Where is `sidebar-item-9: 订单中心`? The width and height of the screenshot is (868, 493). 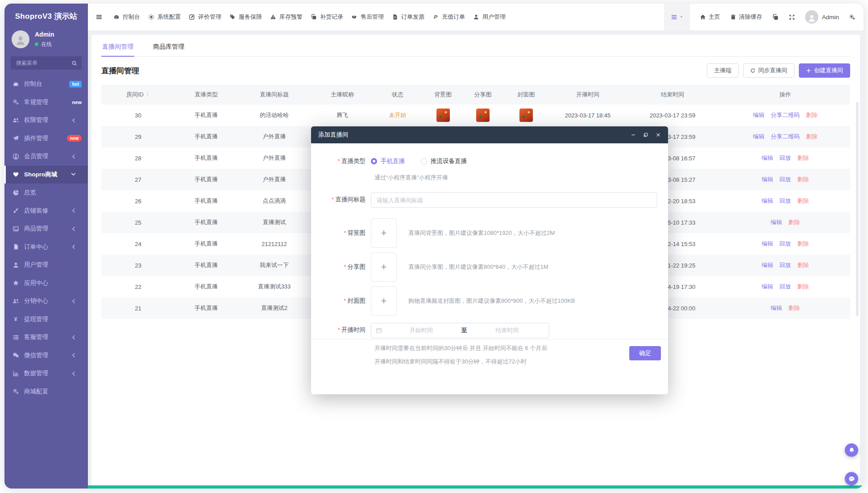
sidebar-item-9: 订单中心 is located at coordinates (46, 247).